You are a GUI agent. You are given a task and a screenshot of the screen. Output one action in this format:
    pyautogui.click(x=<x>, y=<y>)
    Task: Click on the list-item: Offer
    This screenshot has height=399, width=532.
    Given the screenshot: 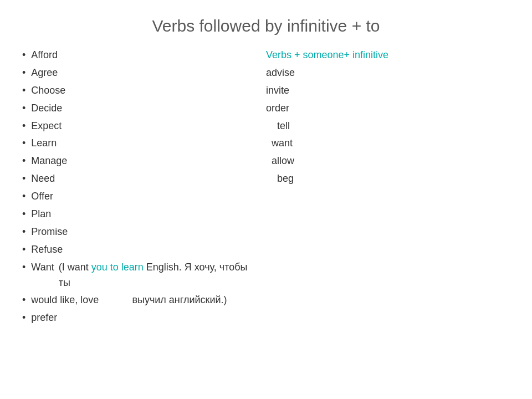 What is the action you would take?
    pyautogui.click(x=139, y=197)
    